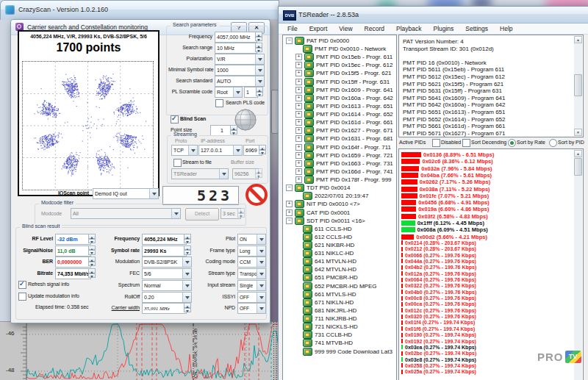 This screenshot has width=588, height=380. I want to click on menu-record: Record, so click(375, 29).